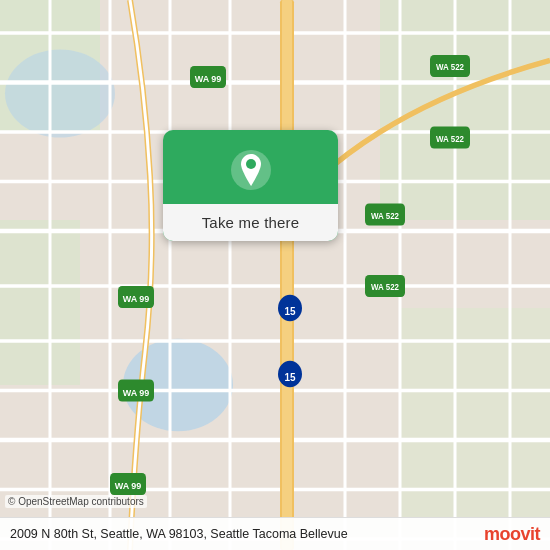 The width and height of the screenshot is (550, 550). What do you see at coordinates (512, 534) in the screenshot?
I see `moovit-brand-text: moovit` at bounding box center [512, 534].